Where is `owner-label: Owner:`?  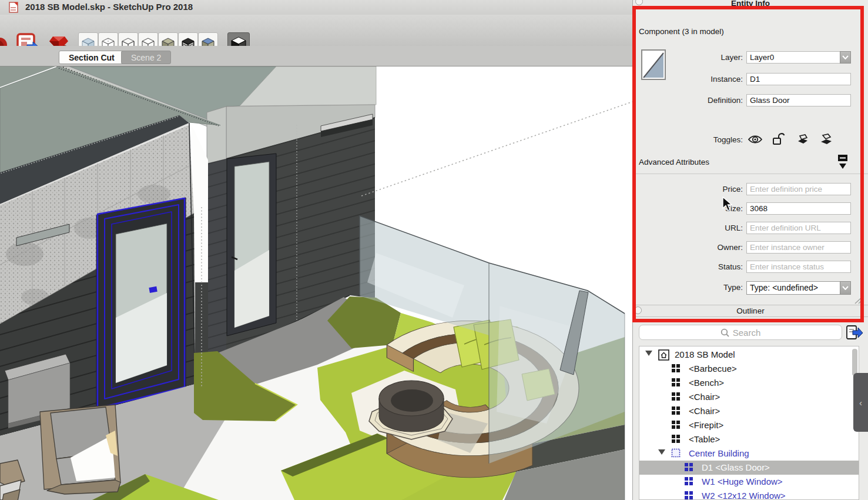 owner-label: Owner: is located at coordinates (688, 247).